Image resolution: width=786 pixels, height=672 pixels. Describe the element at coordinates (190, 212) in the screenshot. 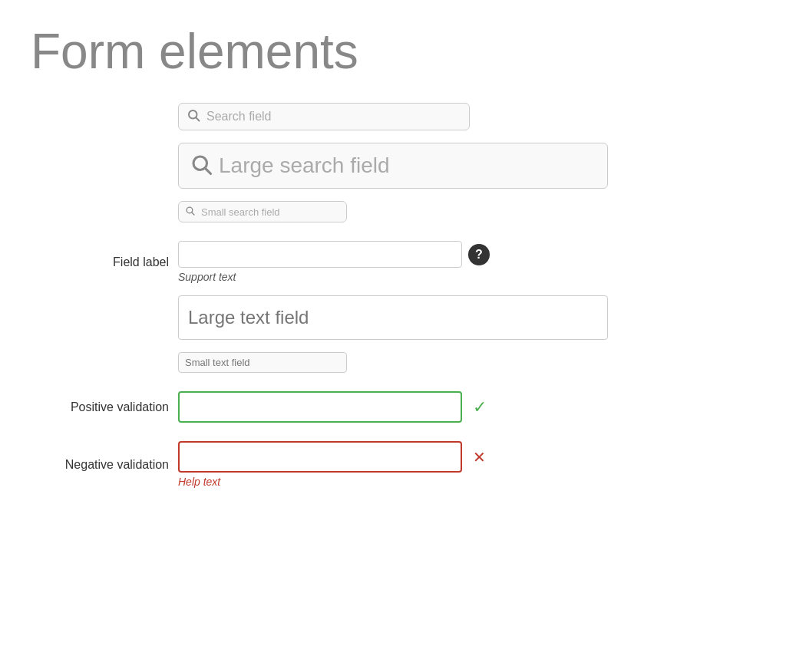

I see `search-icon-small` at that location.